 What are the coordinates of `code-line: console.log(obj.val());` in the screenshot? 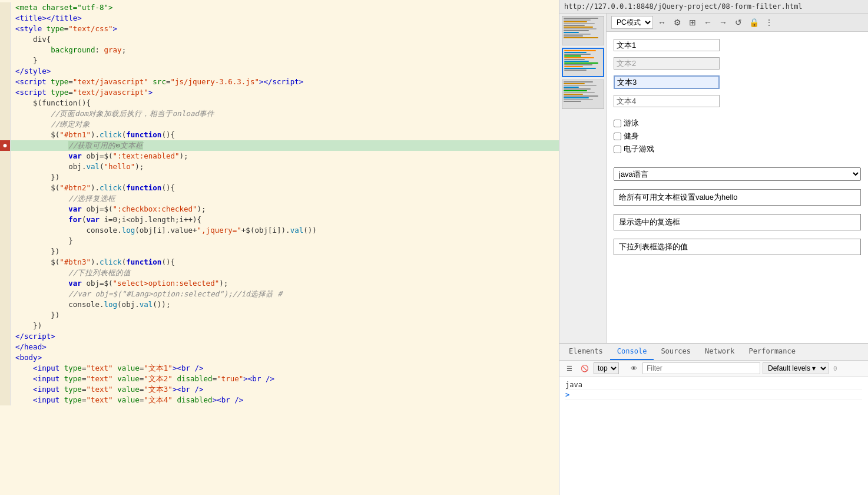 It's located at (279, 305).